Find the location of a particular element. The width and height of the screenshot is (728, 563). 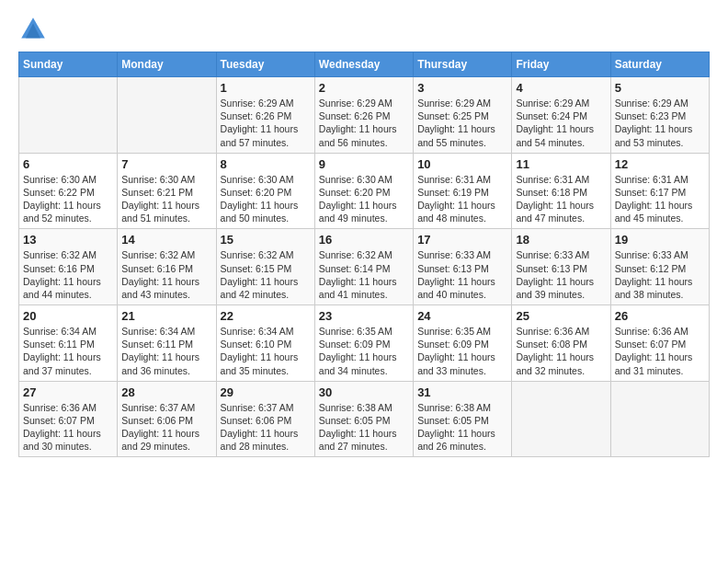

day-info: Sunrise: 6:36 AMSunset: 6:08 PMDaylight:… is located at coordinates (561, 351).